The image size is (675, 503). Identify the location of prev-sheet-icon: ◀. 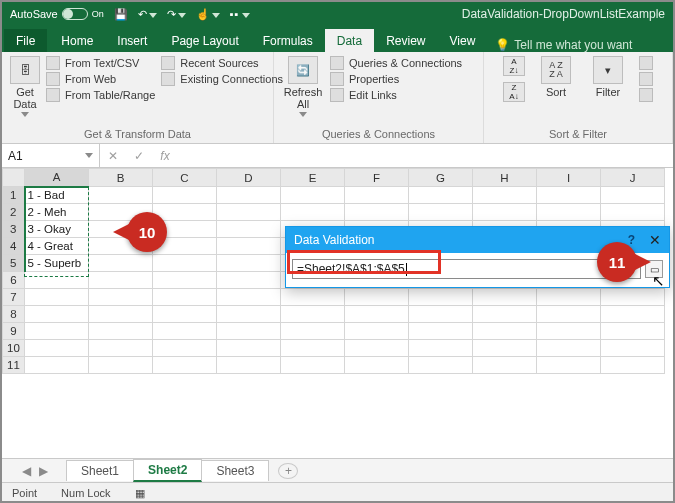
(26, 471).